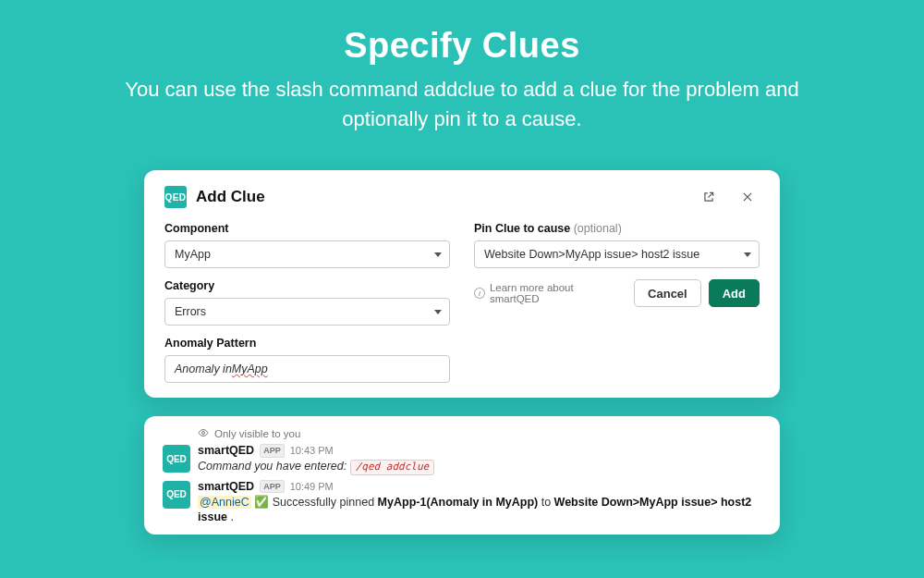 The height and width of the screenshot is (578, 924). Describe the element at coordinates (323, 502) in the screenshot. I see `msg-fragment: Successfully pinned` at that location.